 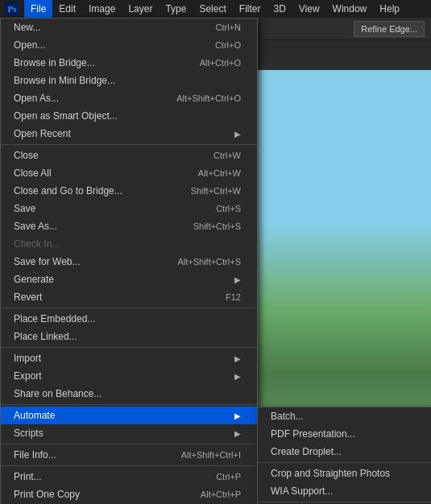 What do you see at coordinates (129, 63) in the screenshot?
I see `menu-browse-bridge: Browse in Bridge... Alt+Ctrl+O` at bounding box center [129, 63].